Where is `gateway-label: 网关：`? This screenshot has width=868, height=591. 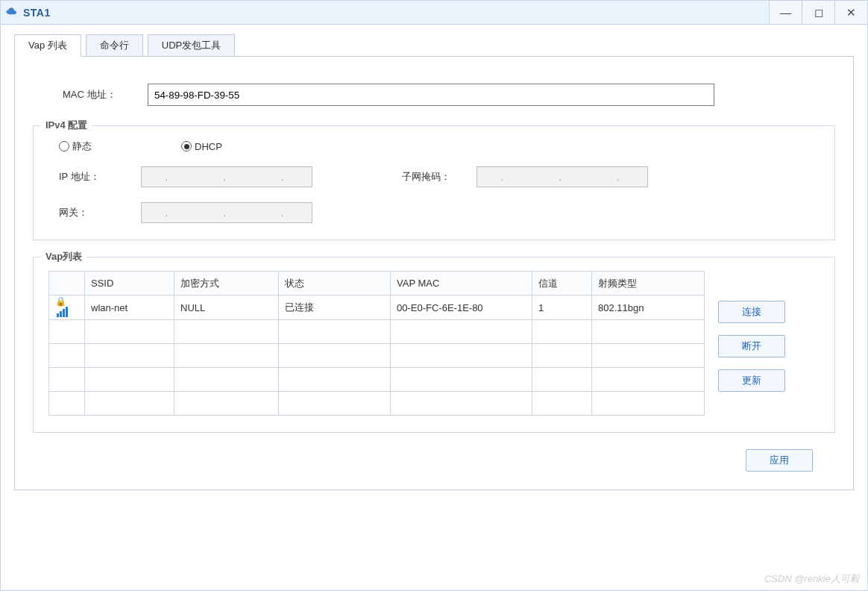 gateway-label: 网关： is located at coordinates (100, 213).